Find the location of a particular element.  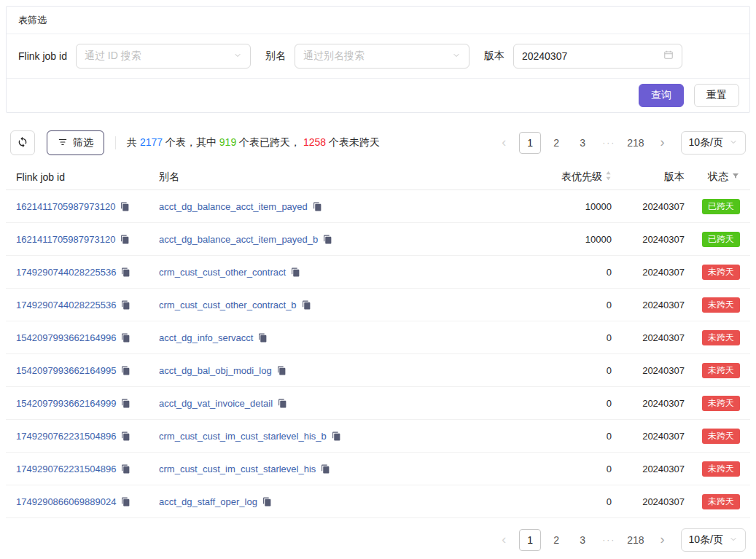

status-badge: 已跨天 is located at coordinates (721, 239).